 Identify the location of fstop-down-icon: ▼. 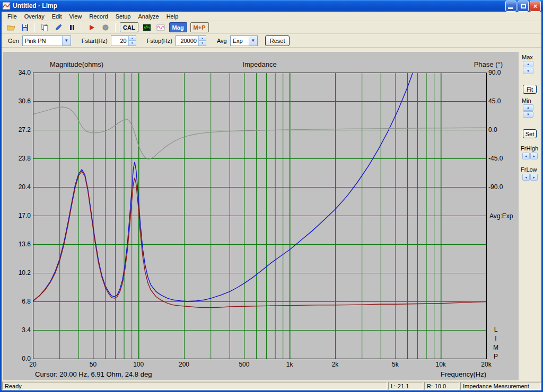
(203, 43).